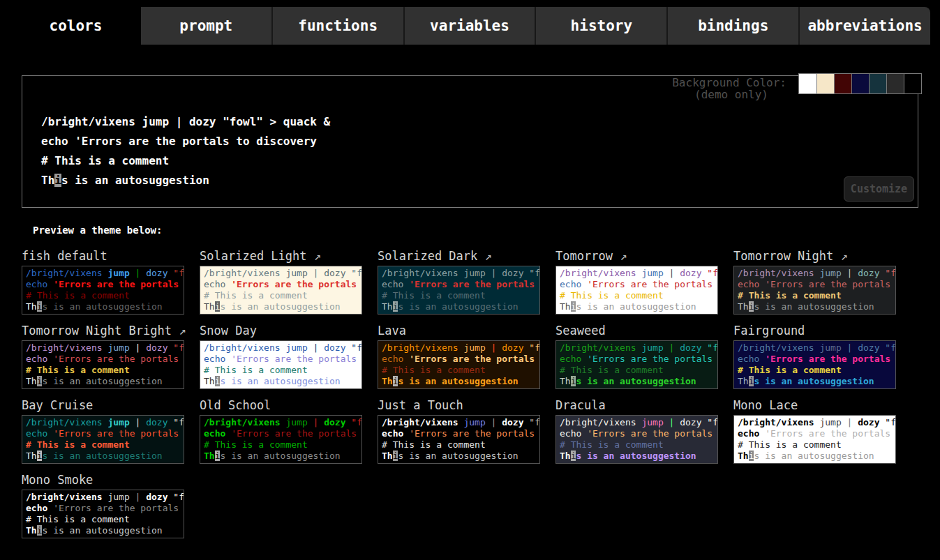  What do you see at coordinates (470, 26) in the screenshot?
I see `tab-bar: colorspromptfunctionsvariableshistorybin…` at bounding box center [470, 26].